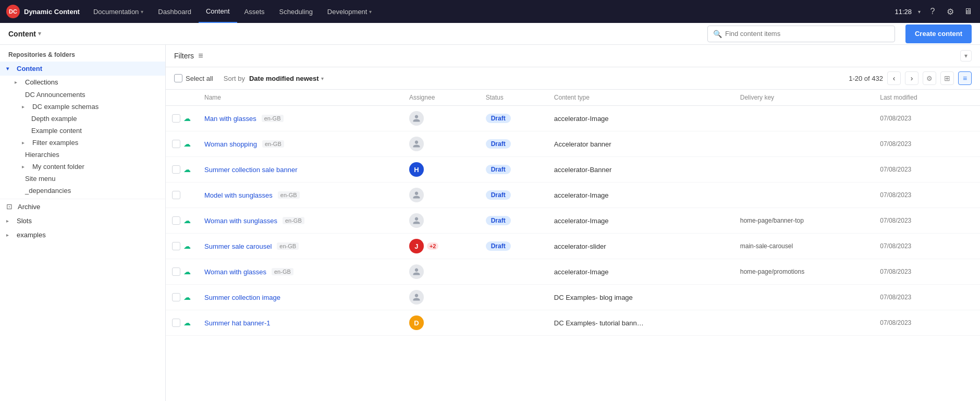 The width and height of the screenshot is (980, 401). I want to click on filter-examples-expand-icon: ▸, so click(26, 143).